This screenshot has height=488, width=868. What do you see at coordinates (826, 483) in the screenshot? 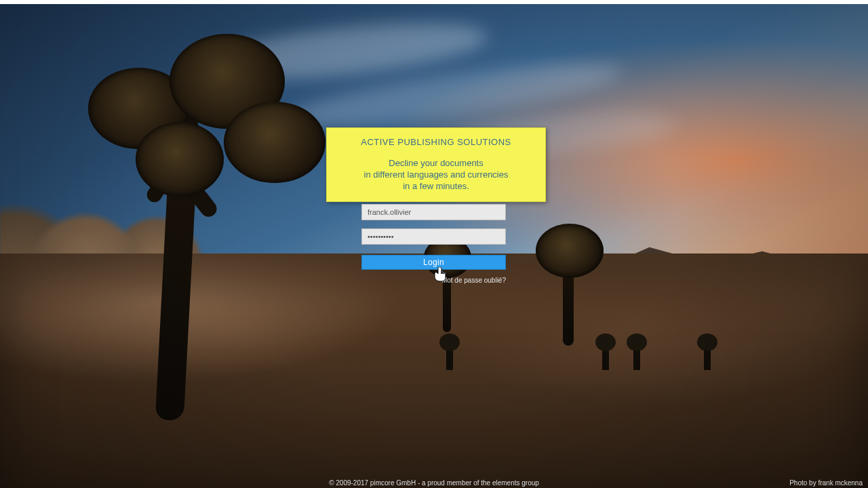
I see `footer-photo-credit: Photo by frank mckenna` at bounding box center [826, 483].